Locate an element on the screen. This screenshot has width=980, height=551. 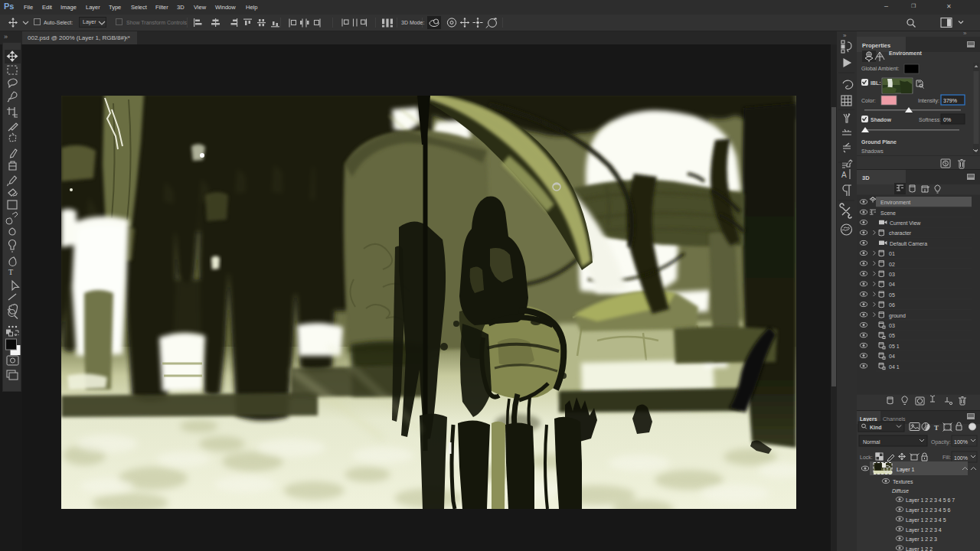
svg-text: 06 is located at coordinates (892, 305).